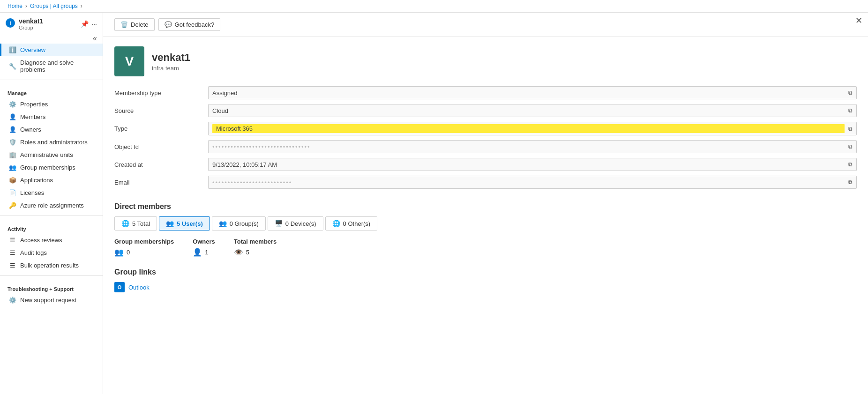 The image size is (868, 394). What do you see at coordinates (529, 111) in the screenshot?
I see `source-value: Cloud` at bounding box center [529, 111].